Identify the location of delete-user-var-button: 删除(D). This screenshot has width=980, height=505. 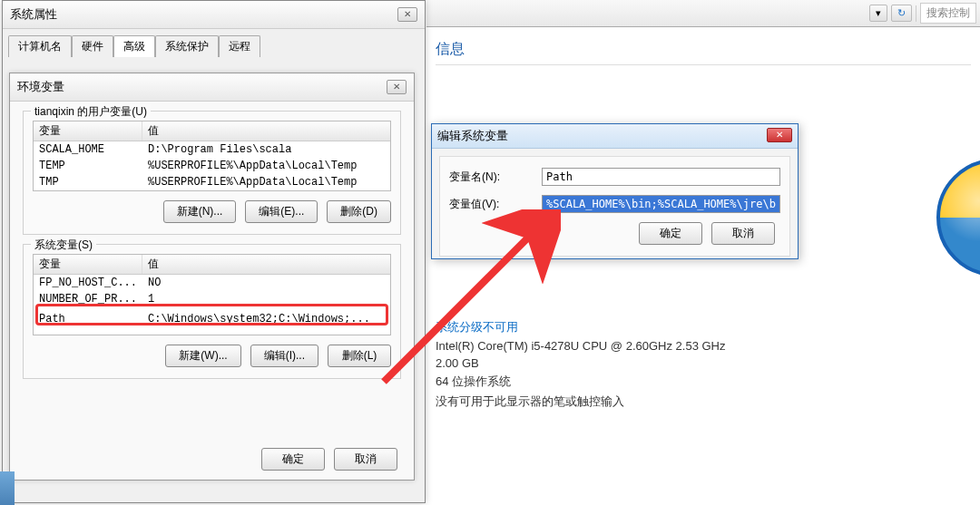
(359, 212).